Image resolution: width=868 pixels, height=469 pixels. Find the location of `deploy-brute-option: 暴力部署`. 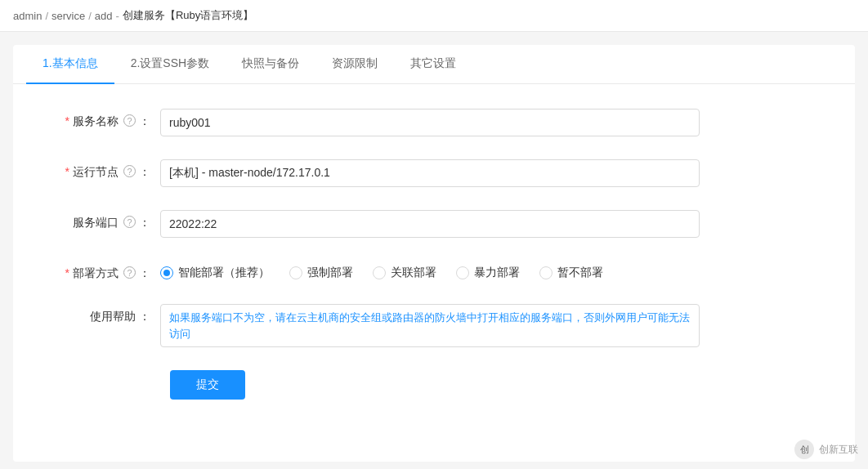

deploy-brute-option: 暴力部署 is located at coordinates (488, 273).